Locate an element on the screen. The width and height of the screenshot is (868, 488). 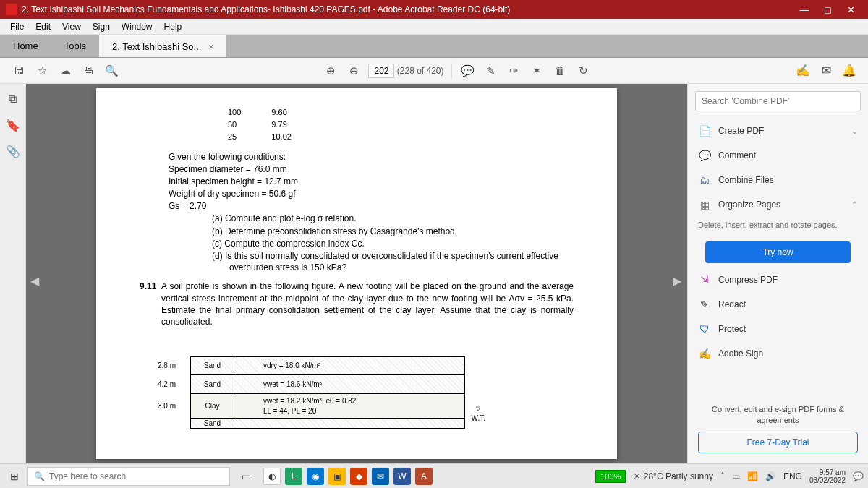
redo-icon: ↻ is located at coordinates (584, 71).